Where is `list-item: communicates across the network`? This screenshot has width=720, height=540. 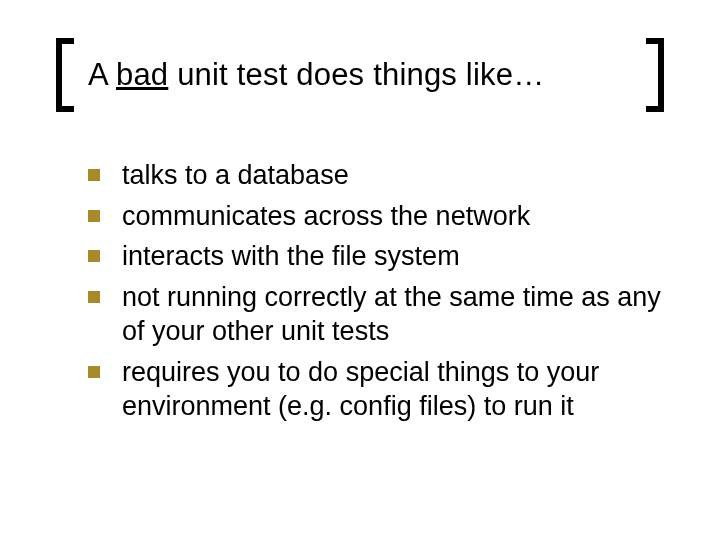 list-item: communicates across the network is located at coordinates (380, 216).